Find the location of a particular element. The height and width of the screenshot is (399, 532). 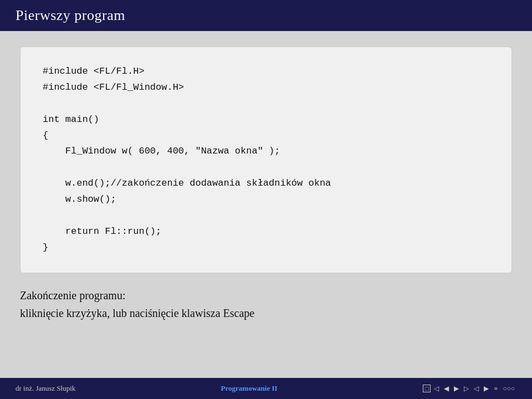

footer-author: dr inż. Janusz Słupik is located at coordinates (45, 388).